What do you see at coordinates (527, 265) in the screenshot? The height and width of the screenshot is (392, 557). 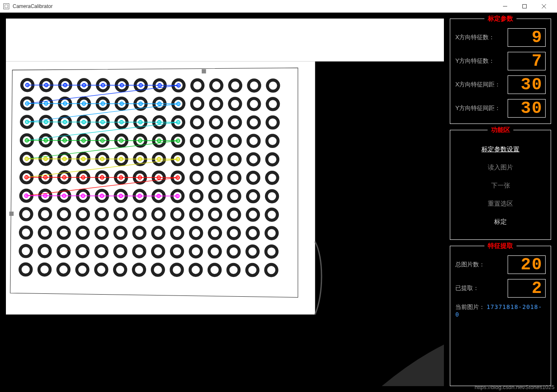 I see `extract-value-total: 20` at bounding box center [527, 265].